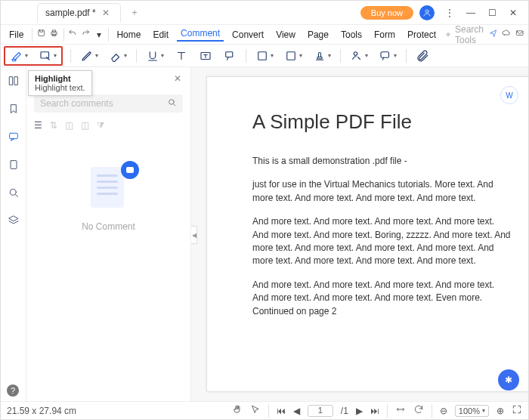  What do you see at coordinates (464, 35) in the screenshot?
I see `search-tools: ✦Search Tools` at bounding box center [464, 35].